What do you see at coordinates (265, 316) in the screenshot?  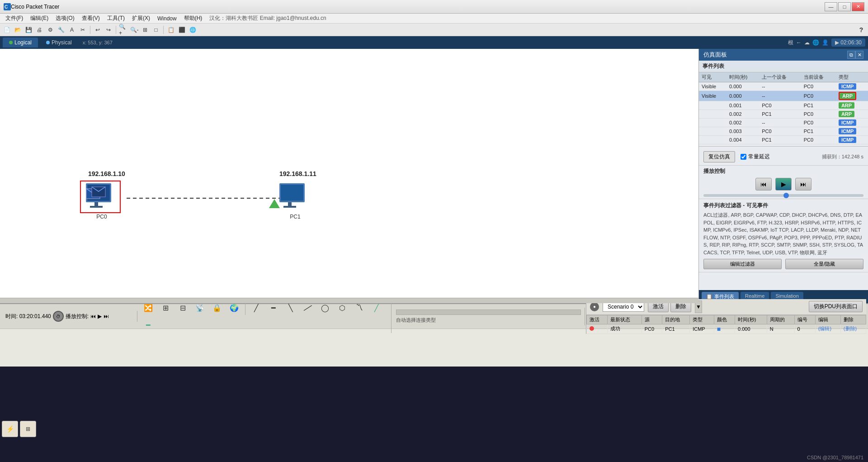 I see `device-tools: 🔀 ⊞ ⊟ 📡 🔒 🌍 ╱ ━ ╲ ╱ ◯ ⬡ 〽 ╱ ━` at bounding box center [265, 316].